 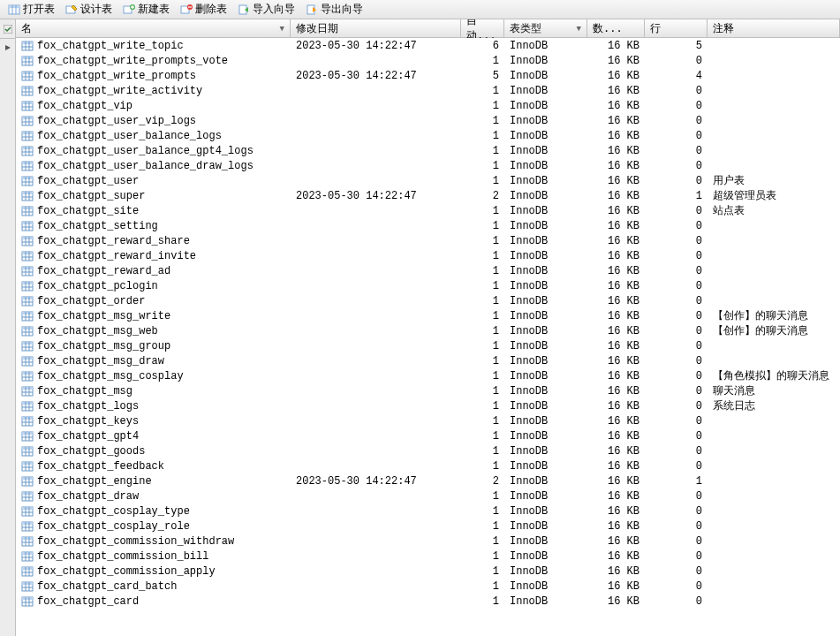 I want to click on table-row: fox_chatgpt_super2023-05-30 14:22:472Inn…, so click(x=428, y=196).